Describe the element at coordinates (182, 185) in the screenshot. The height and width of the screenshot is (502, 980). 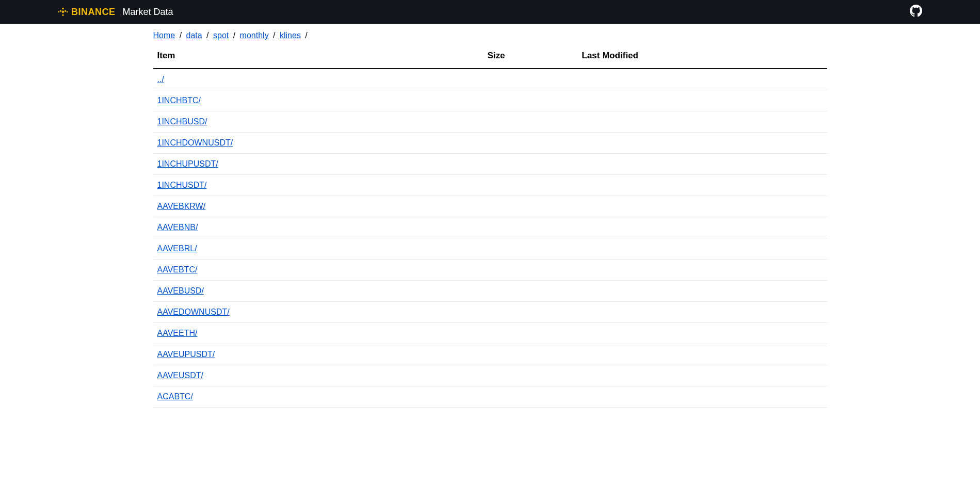
I see `directory-link: 1INCHUSDT/` at that location.